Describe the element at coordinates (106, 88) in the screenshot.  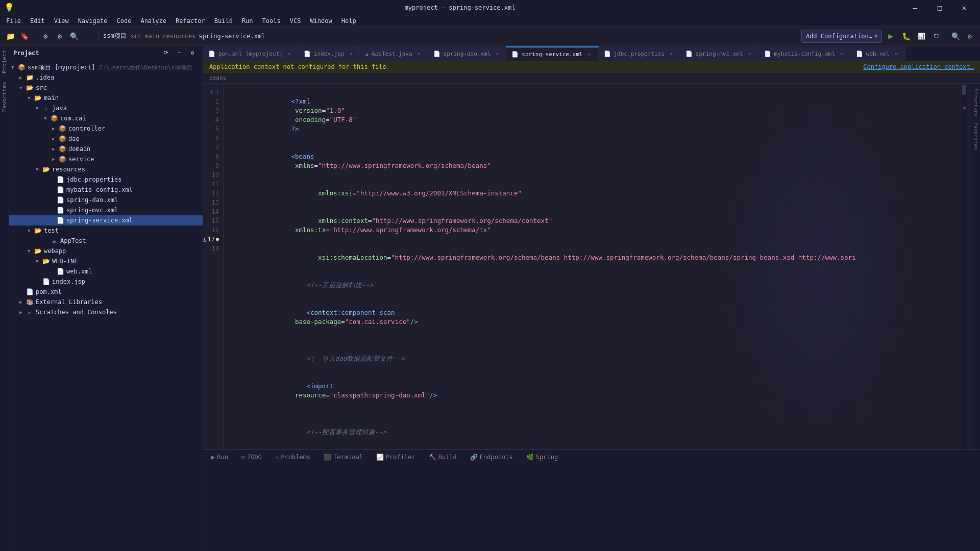
I see `tree-src: ▼ 📂 src` at that location.